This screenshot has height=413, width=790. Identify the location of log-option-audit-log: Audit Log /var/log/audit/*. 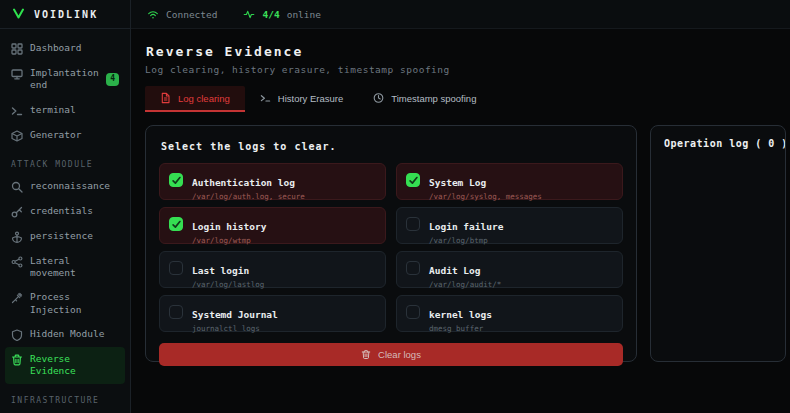
(510, 270).